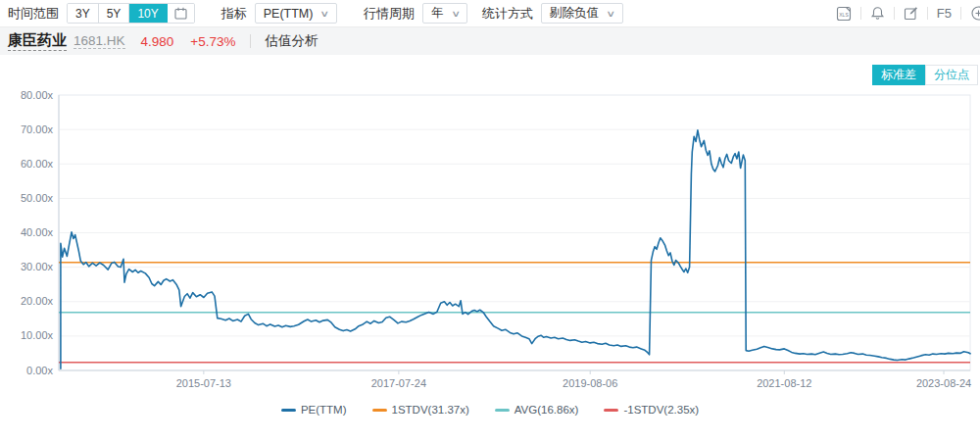 This screenshot has height=442, width=980. Describe the element at coordinates (251, 41) in the screenshot. I see `divider` at that location.